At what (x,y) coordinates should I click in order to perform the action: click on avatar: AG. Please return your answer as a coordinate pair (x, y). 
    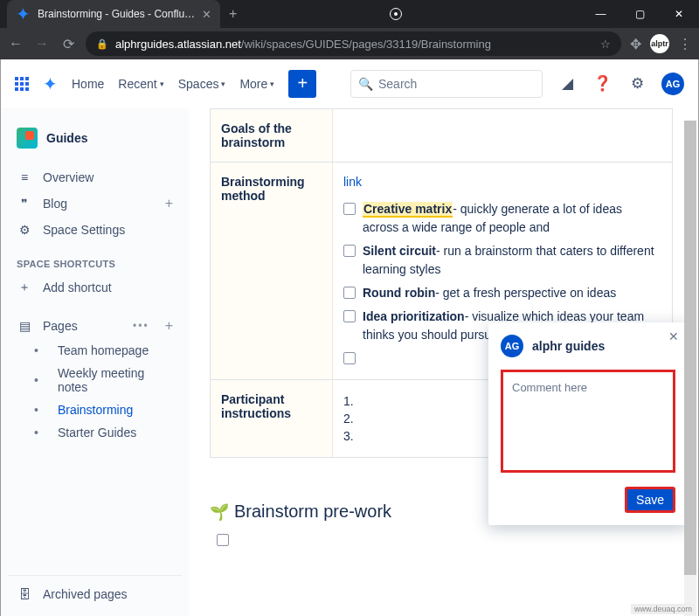
    Looking at the image, I should click on (512, 346).